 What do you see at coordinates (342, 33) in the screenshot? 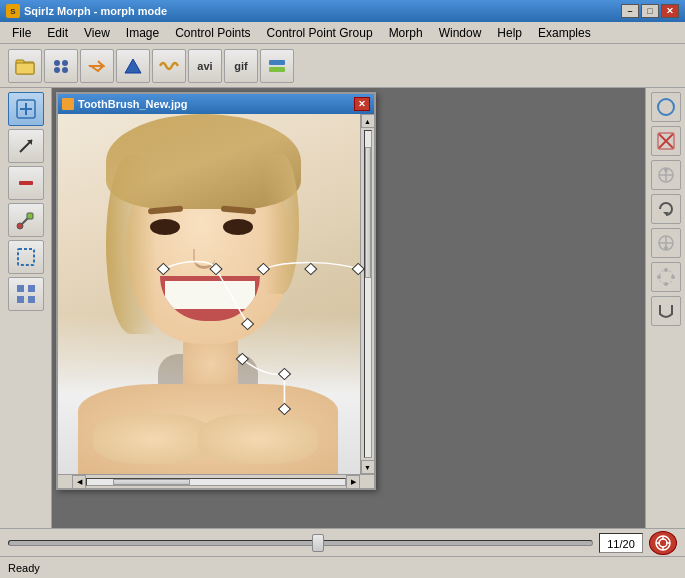
I see `menu-bar: File Edit View Image Control Points Cont…` at bounding box center [342, 33].